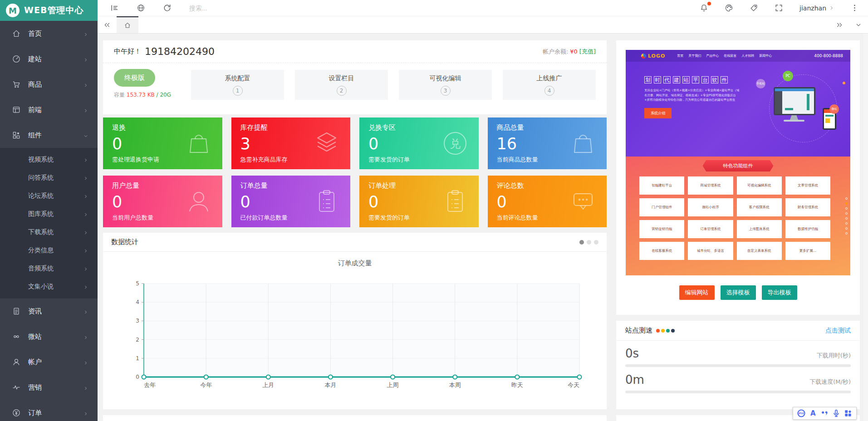 Image resolution: width=868 pixels, height=421 pixels. I want to click on edit-site-button: 编辑网站, so click(697, 293).